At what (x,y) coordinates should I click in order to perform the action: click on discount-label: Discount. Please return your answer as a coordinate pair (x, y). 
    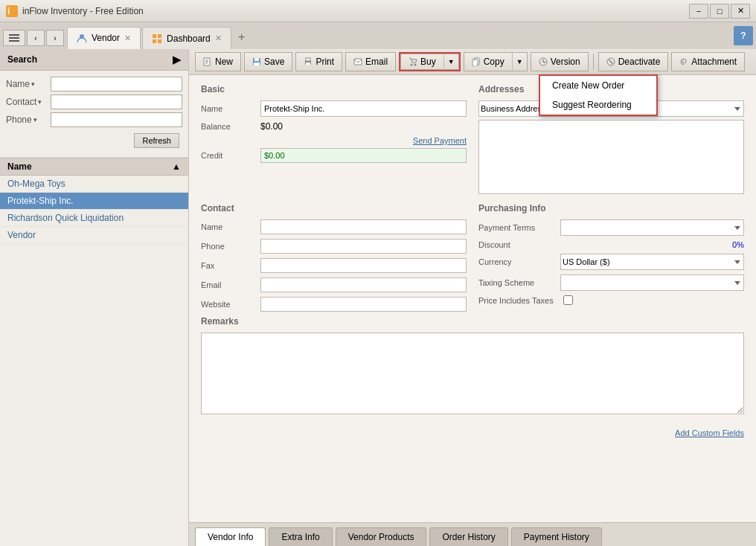
    Looking at the image, I should click on (519, 245).